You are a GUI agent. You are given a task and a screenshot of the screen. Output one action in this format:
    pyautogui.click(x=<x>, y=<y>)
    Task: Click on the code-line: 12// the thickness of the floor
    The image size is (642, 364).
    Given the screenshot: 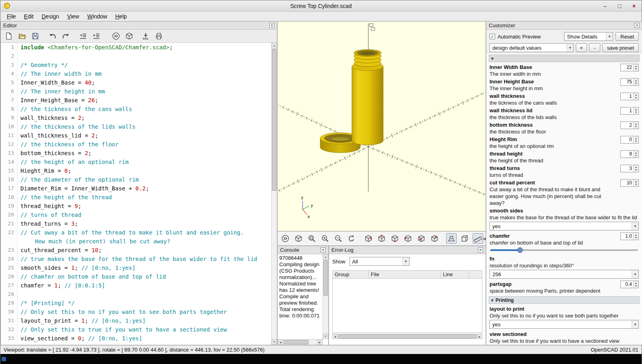 What is the action you would take?
    pyautogui.click(x=136, y=144)
    